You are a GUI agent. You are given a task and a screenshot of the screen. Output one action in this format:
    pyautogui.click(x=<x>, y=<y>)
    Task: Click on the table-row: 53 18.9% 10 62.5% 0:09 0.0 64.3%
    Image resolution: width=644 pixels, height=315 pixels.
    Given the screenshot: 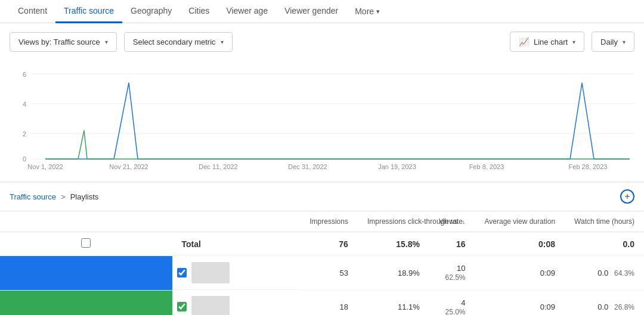 What is the action you would take?
    pyautogui.click(x=322, y=273)
    